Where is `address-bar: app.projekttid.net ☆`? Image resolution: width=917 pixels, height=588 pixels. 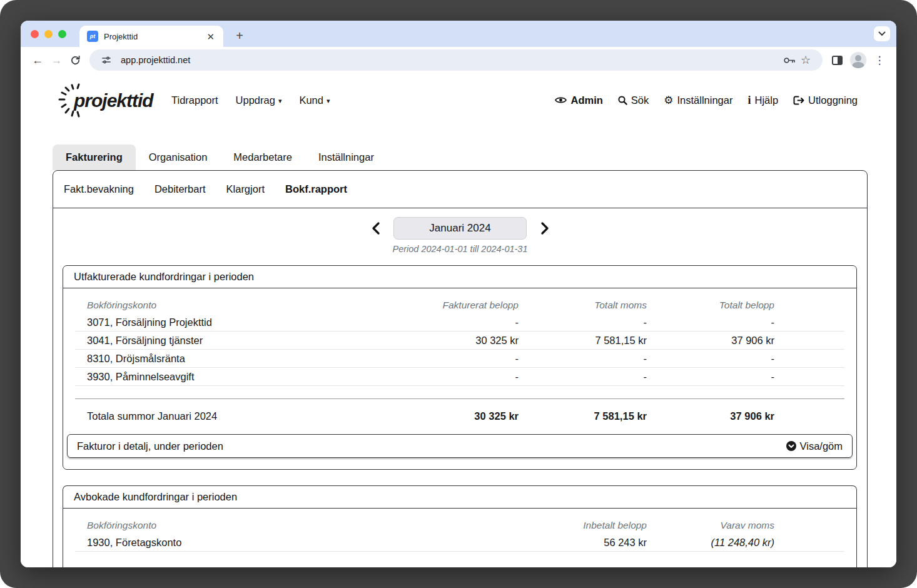 address-bar: app.projekttid.net ☆ is located at coordinates (456, 60).